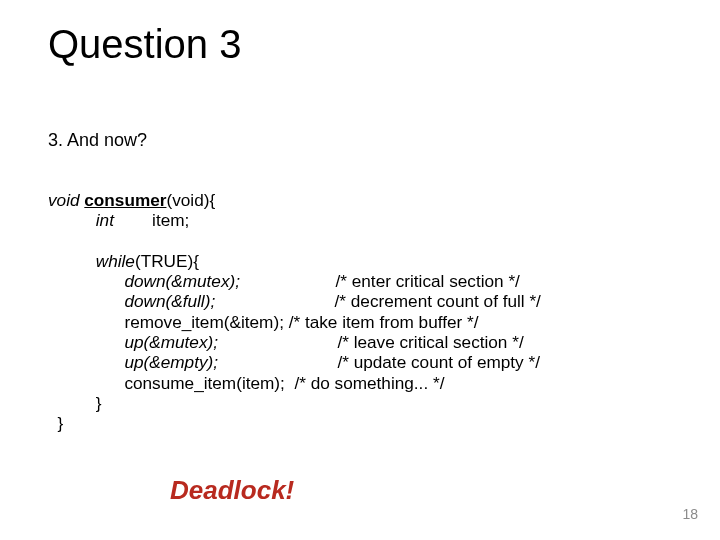 The width and height of the screenshot is (720, 540). Describe the element at coordinates (378, 301) in the screenshot. I see `cmt-down-full: /* decrement count of full */` at that location.